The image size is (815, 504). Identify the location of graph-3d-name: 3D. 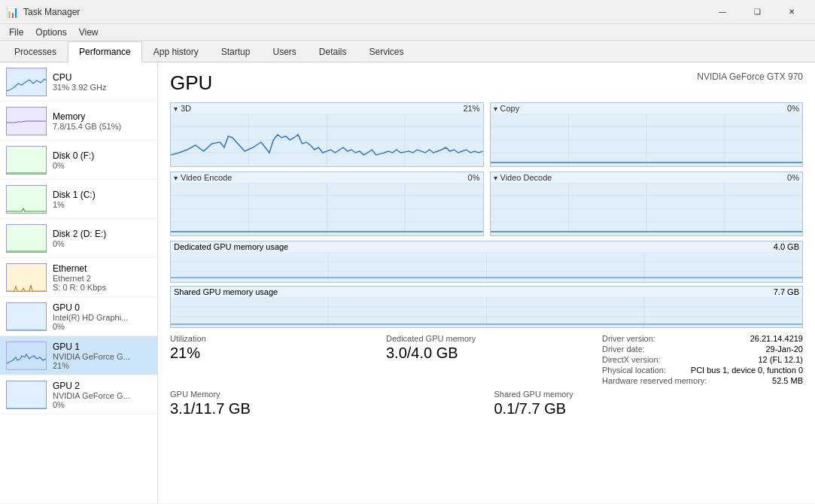
(186, 108).